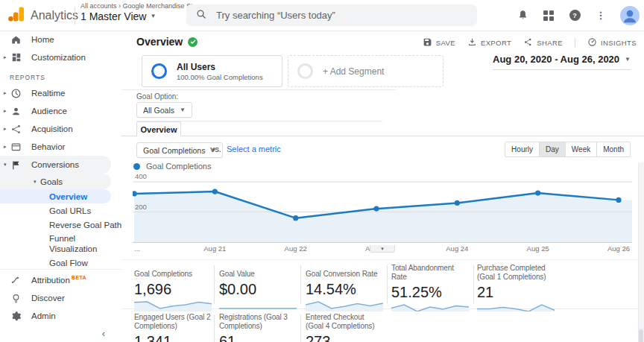  Describe the element at coordinates (301, 328) in the screenshot. I see `card-divider` at that location.